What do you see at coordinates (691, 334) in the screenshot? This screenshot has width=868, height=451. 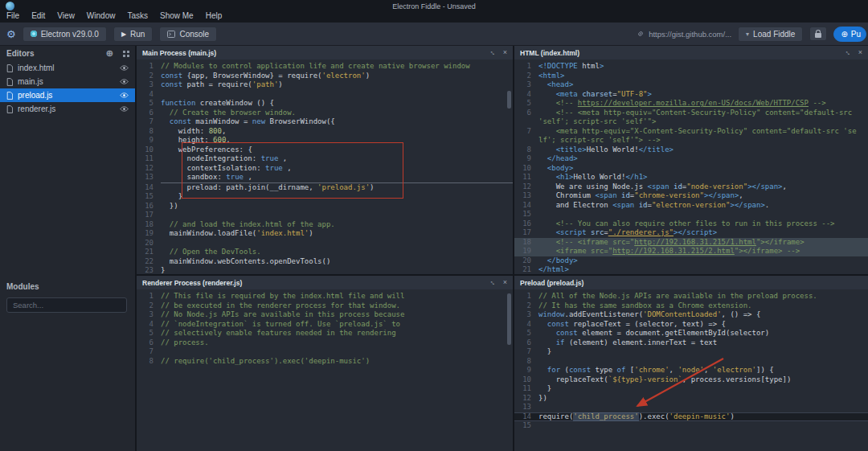 I see `code-line: 5 const element = document.getElementByI…` at bounding box center [691, 334].